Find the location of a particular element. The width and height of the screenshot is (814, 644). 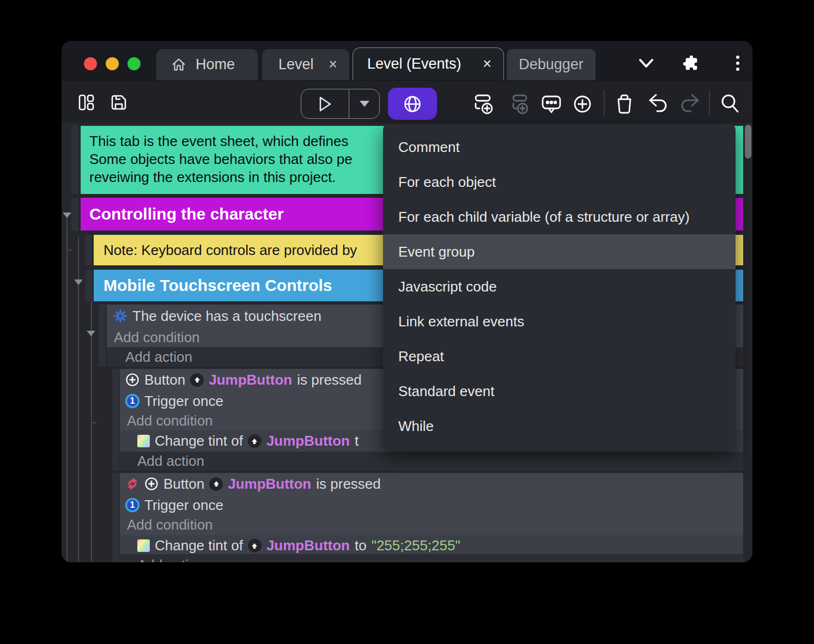

tab-debugger: Debugger is located at coordinates (551, 64).